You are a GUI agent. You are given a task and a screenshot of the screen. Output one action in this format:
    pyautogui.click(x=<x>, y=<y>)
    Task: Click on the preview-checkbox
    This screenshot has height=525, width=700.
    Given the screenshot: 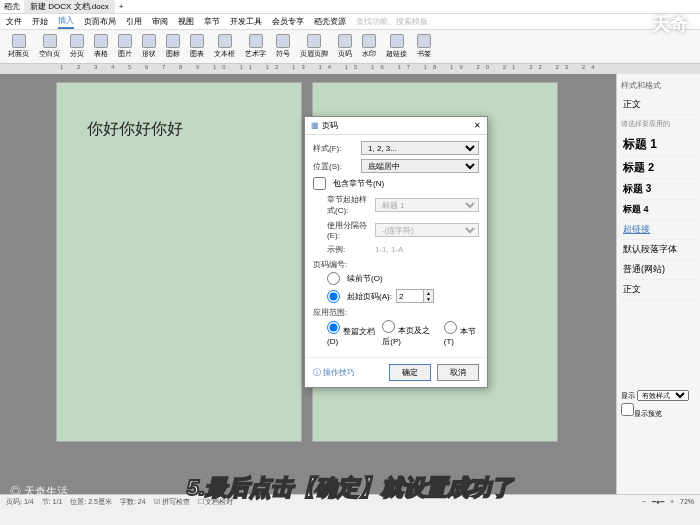 What is the action you would take?
    pyautogui.click(x=628, y=410)
    